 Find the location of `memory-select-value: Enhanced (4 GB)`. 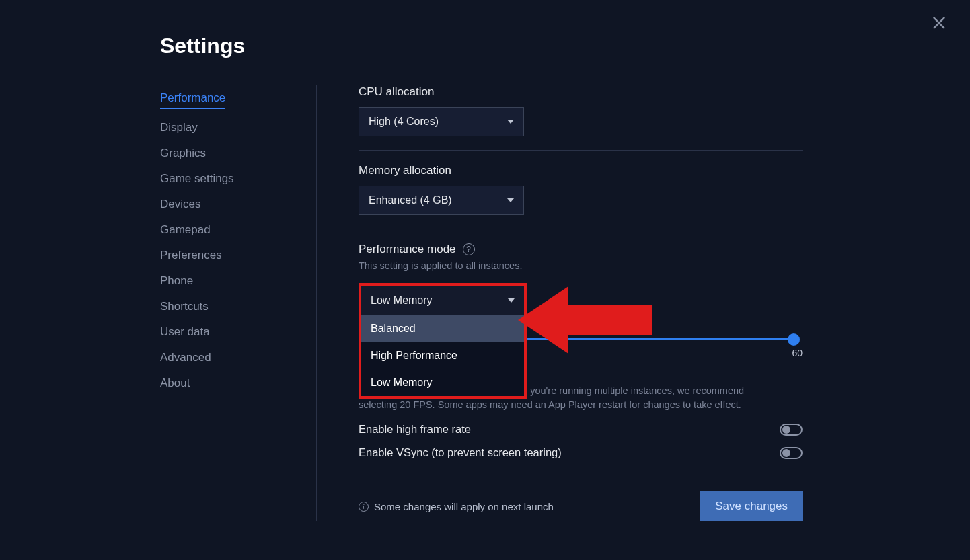

memory-select-value: Enhanced (4 GB) is located at coordinates (410, 200).